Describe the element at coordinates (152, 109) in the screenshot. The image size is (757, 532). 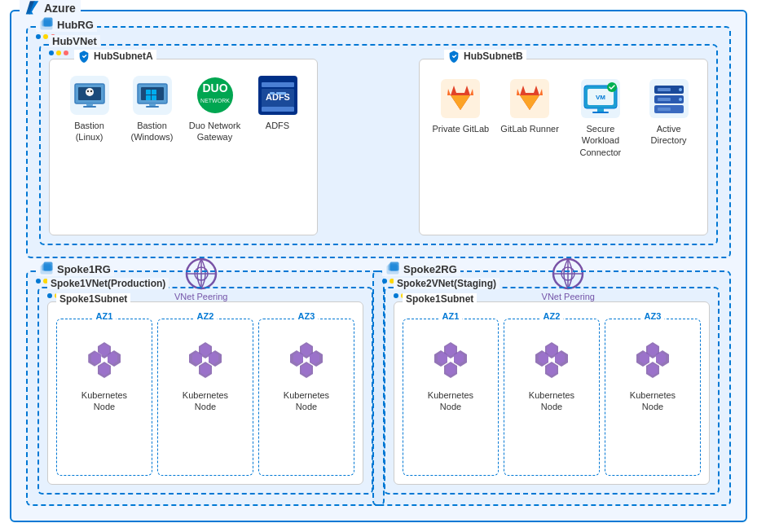
I see `bastion-windows-item: Bastion(Windows)` at that location.